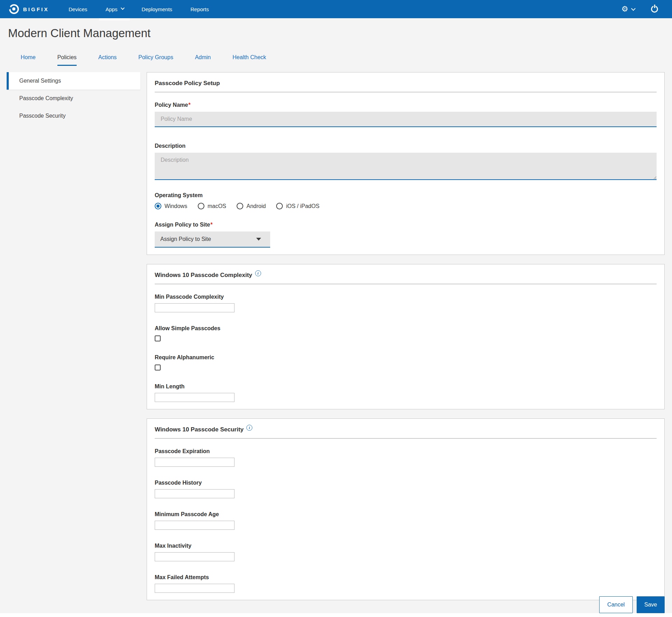  Describe the element at coordinates (406, 348) in the screenshot. I see `complexity-fields: Min Passcode ComplexityAllow Simple Pass…` at that location.